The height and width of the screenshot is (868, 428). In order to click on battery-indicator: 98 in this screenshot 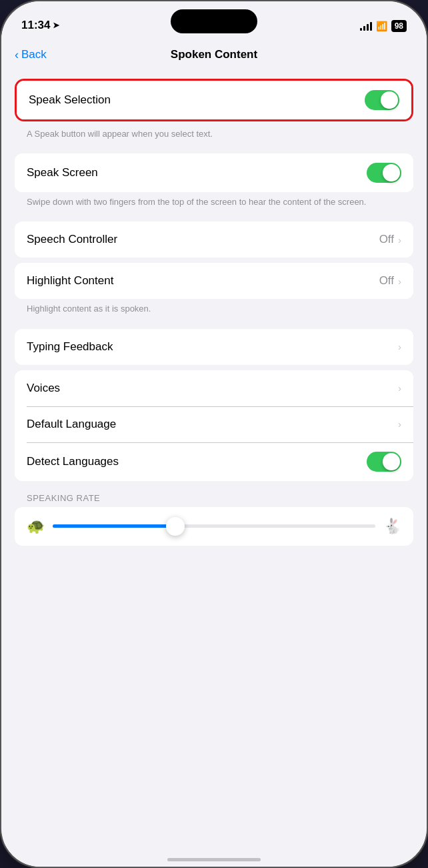, I will do `click(399, 26)`.